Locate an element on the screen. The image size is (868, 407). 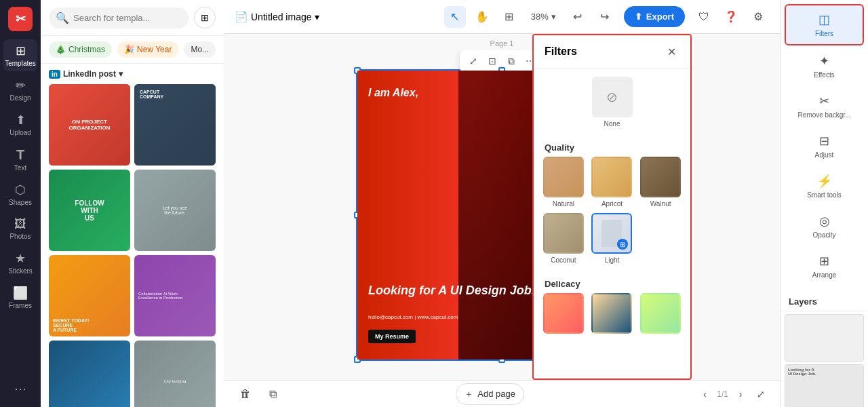
right-tool-remove-bg: ✂ Remove backgr... is located at coordinates (825, 106).